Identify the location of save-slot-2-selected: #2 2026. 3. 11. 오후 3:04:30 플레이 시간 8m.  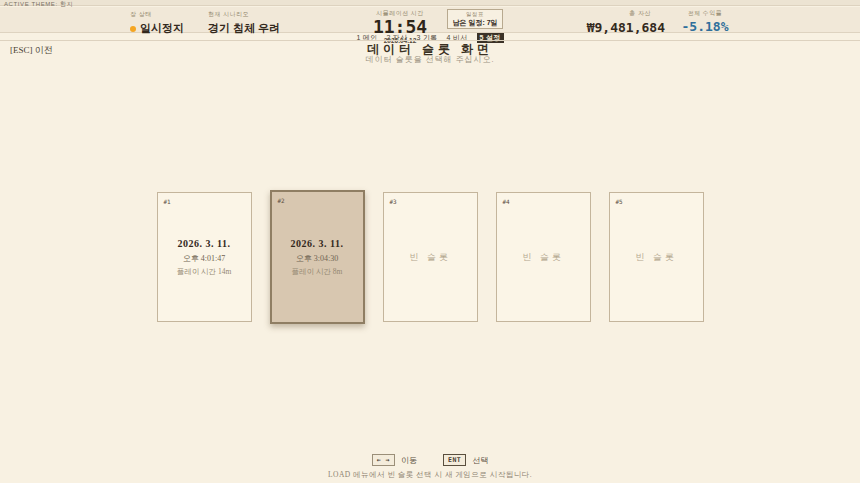
(318, 257).